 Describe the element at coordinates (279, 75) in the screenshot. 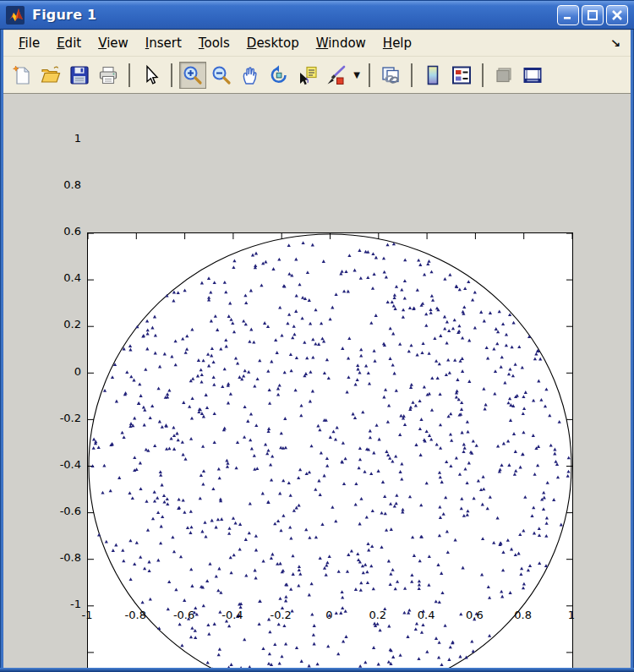

I see `rotate-3d-icon` at that location.